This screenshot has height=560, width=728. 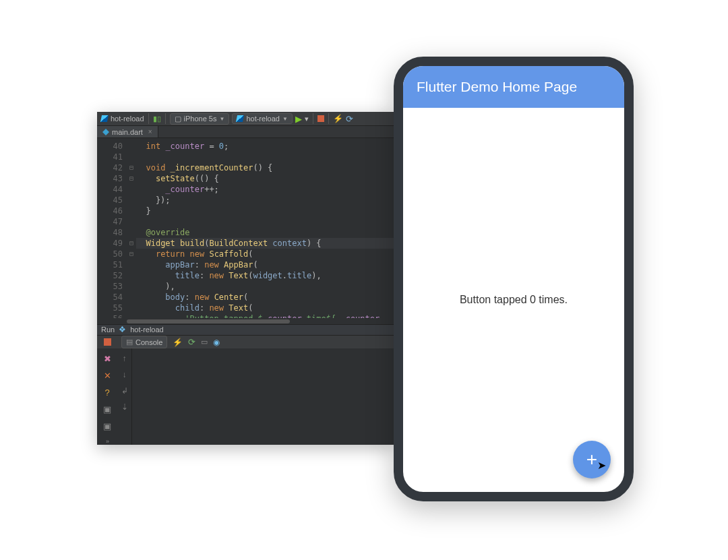 I want to click on device-selector-label: iPhone 5s, so click(x=201, y=119).